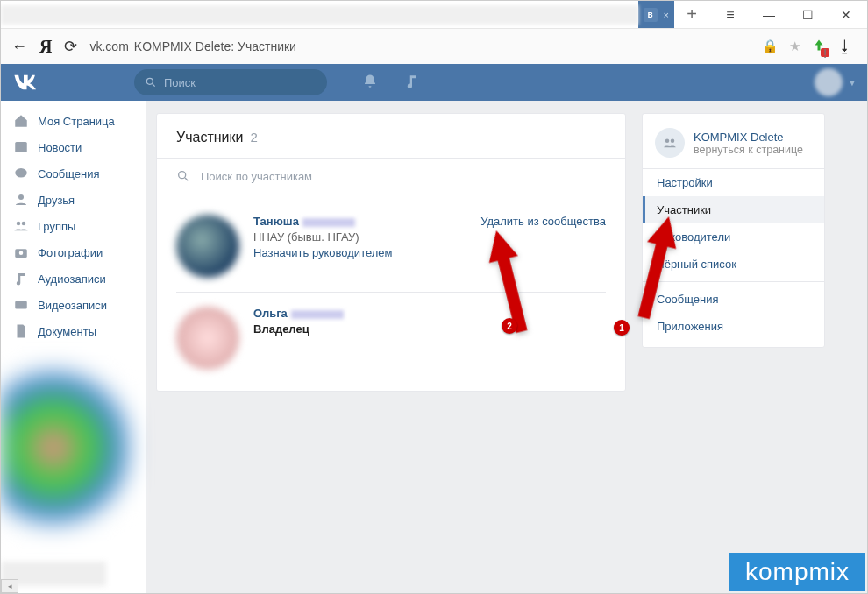  What do you see at coordinates (770, 46) in the screenshot?
I see `lock-icon: 🔒` at bounding box center [770, 46].